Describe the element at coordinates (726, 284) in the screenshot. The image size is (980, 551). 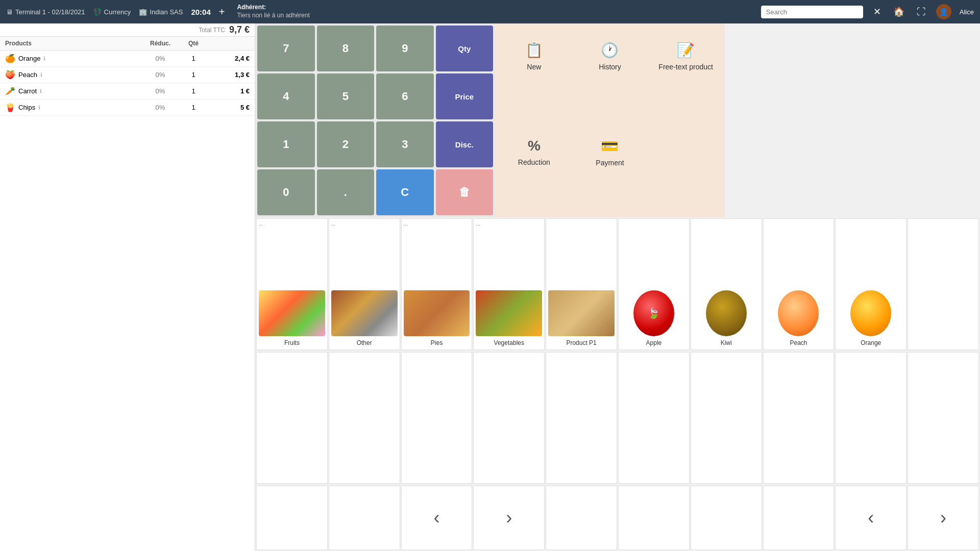
I see `product-cell-kiwi: Kiwi` at that location.